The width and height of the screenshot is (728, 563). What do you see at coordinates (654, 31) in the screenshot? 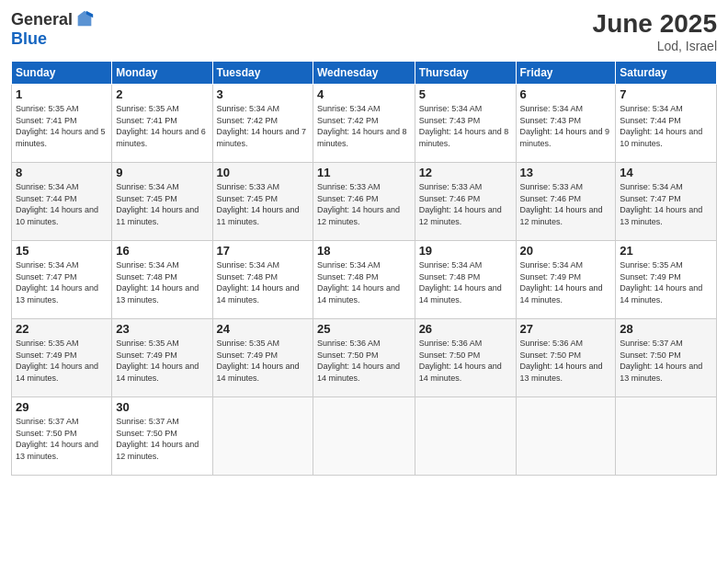
I see `title-block: June 2025 Lod, Israel` at bounding box center [654, 31].